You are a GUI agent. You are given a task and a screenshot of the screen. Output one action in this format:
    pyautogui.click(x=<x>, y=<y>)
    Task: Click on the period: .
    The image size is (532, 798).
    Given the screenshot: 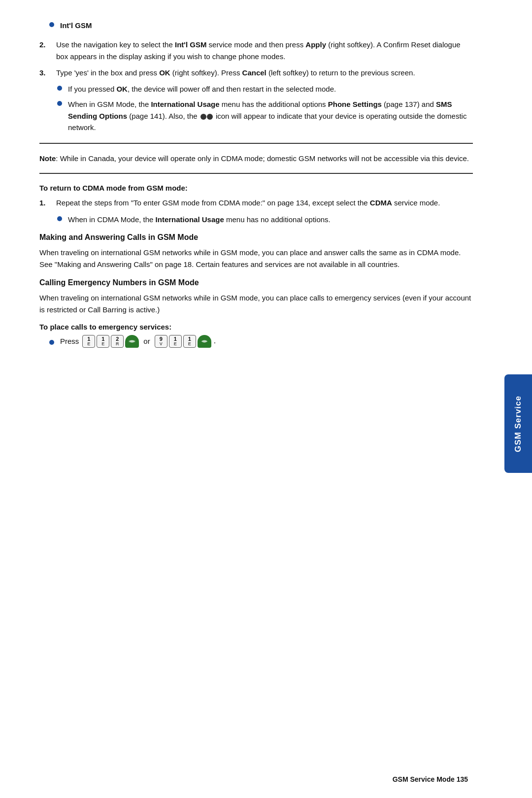 What is the action you would take?
    pyautogui.click(x=215, y=341)
    